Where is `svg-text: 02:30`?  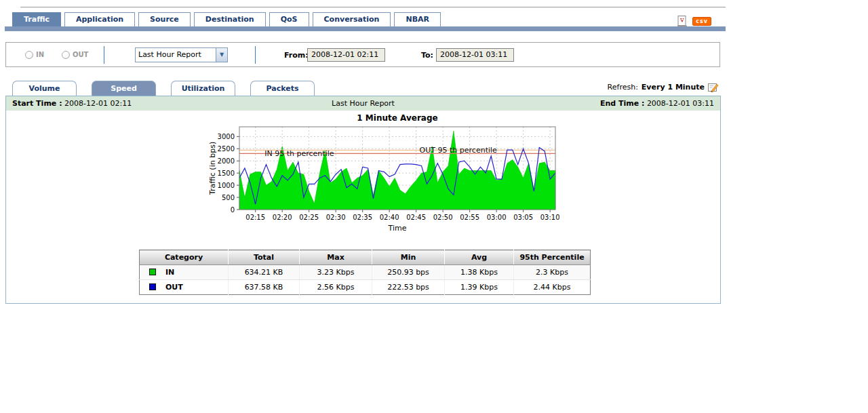
svg-text: 02:30 is located at coordinates (336, 217).